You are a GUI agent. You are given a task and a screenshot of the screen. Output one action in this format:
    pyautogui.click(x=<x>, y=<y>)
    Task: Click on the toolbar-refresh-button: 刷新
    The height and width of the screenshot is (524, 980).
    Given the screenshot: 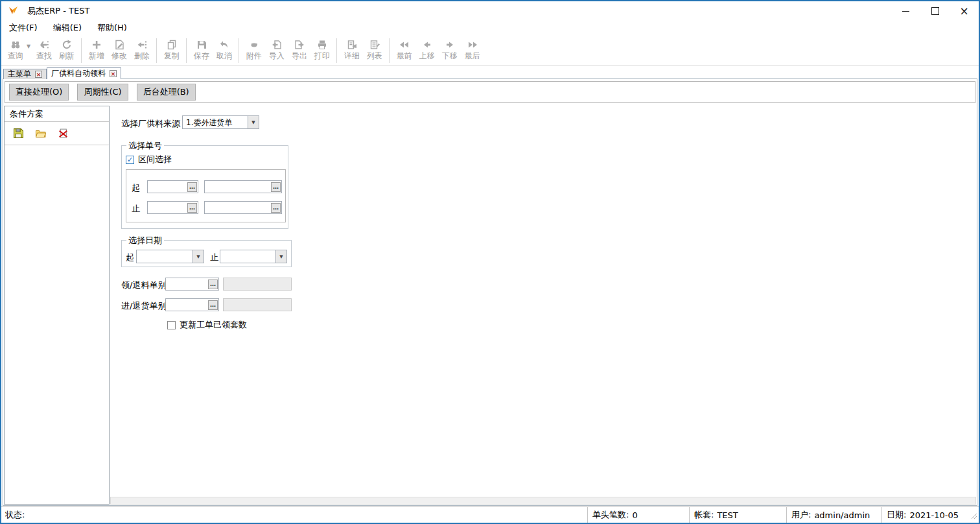 What is the action you would take?
    pyautogui.click(x=66, y=51)
    